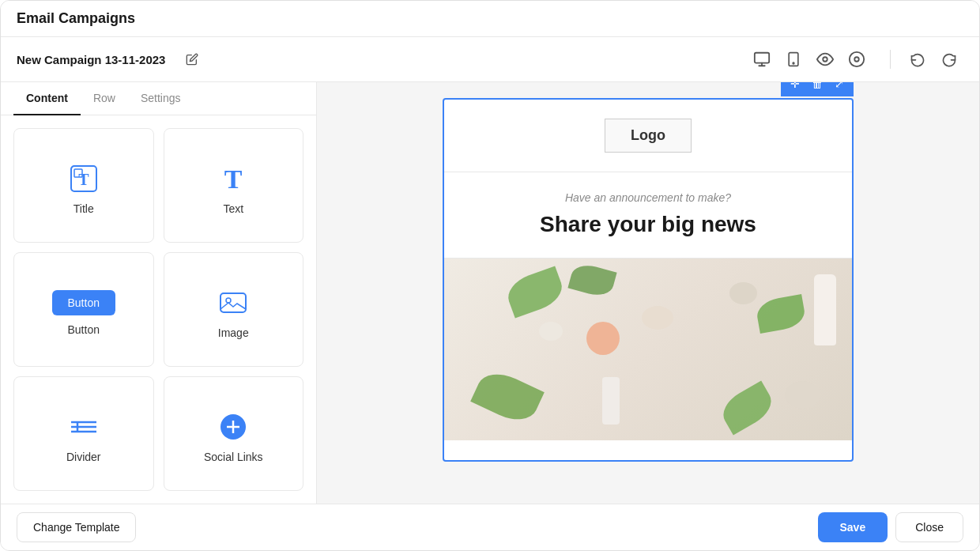 The height and width of the screenshot is (551, 980). What do you see at coordinates (104, 99) in the screenshot?
I see `tab-row: Row` at bounding box center [104, 99].